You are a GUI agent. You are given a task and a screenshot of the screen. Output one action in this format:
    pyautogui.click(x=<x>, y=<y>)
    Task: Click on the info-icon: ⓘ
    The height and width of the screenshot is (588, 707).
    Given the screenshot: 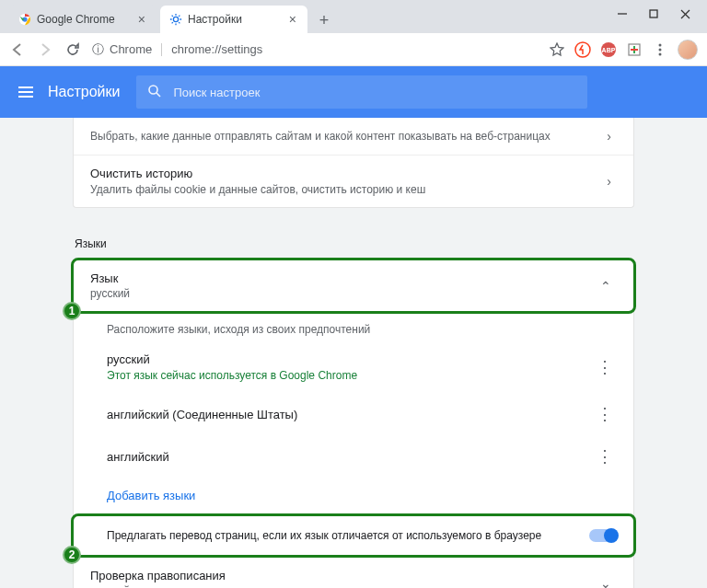 What is the action you would take?
    pyautogui.click(x=98, y=50)
    